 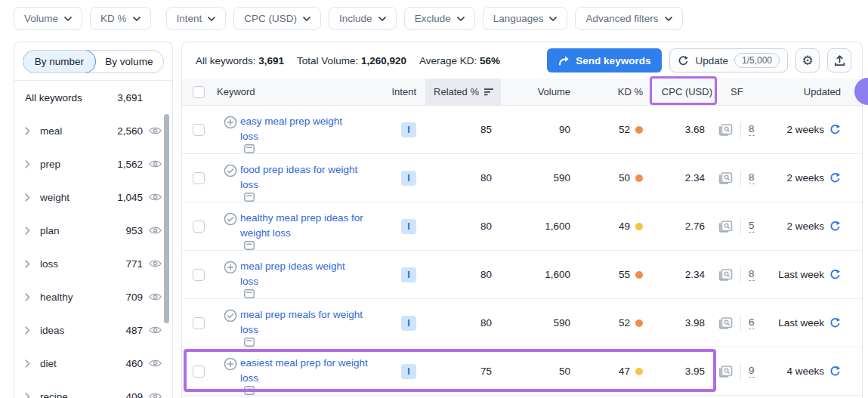 What do you see at coordinates (728, 60) in the screenshot?
I see `update-button: Update 1/5,000` at bounding box center [728, 60].